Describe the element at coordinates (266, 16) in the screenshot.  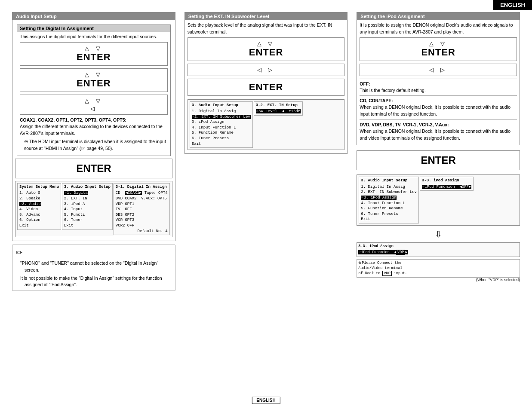
I see `ext-subwoofer-title: Setting the EXT. IN Subwoofer Level` at that location.